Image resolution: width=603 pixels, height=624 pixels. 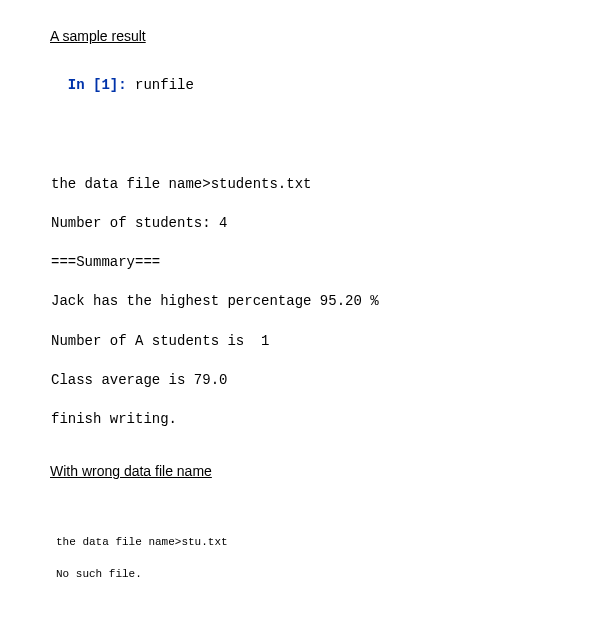 I want to click on output-line: ===Summary===, so click(x=307, y=263).